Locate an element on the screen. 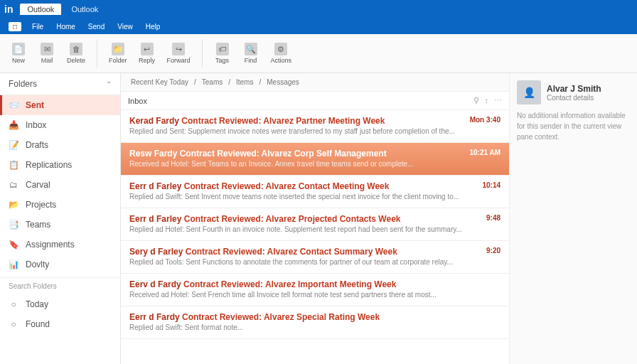 This screenshot has height=364, width=637. mail-date: 9:20 is located at coordinates (493, 256).